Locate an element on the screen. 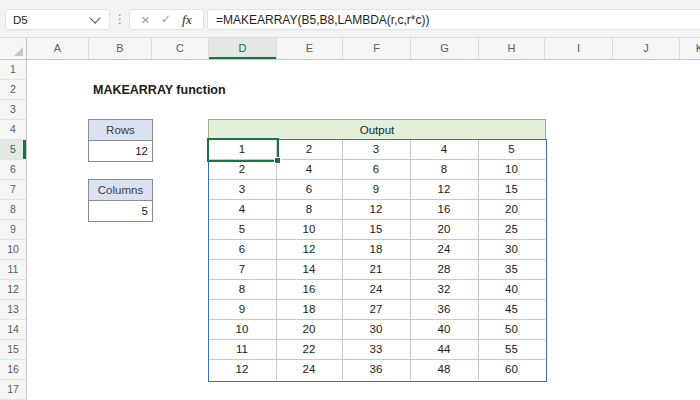 The image size is (700, 400). cancel-icon: × is located at coordinates (146, 20).